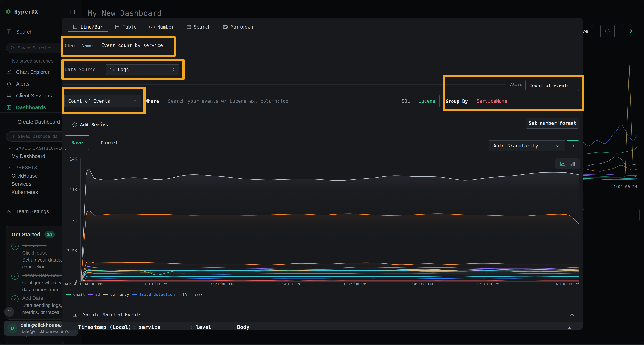  What do you see at coordinates (72, 251) in the screenshot?
I see `svg-text: 3.5K` at bounding box center [72, 251].